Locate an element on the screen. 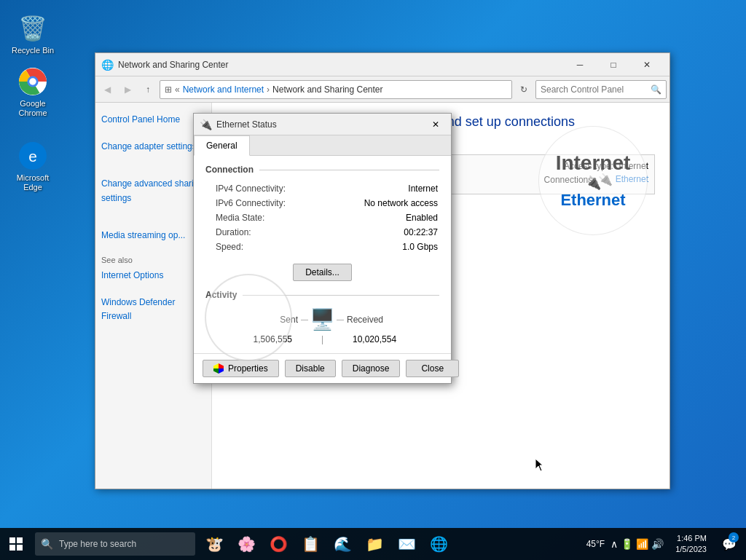  ipv6-row: IPv6 Connectivity: No network access is located at coordinates (322, 203).